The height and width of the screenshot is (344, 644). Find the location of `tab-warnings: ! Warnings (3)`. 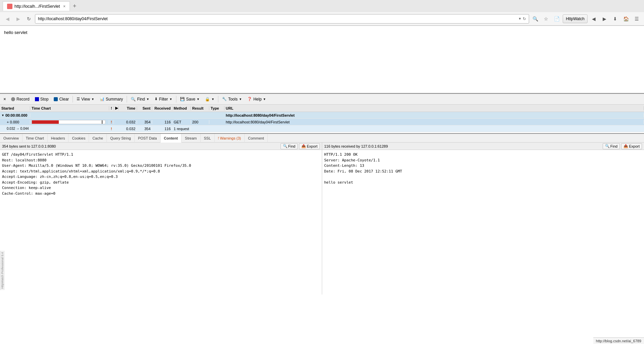

tab-warnings: ! Warnings (3) is located at coordinates (230, 138).